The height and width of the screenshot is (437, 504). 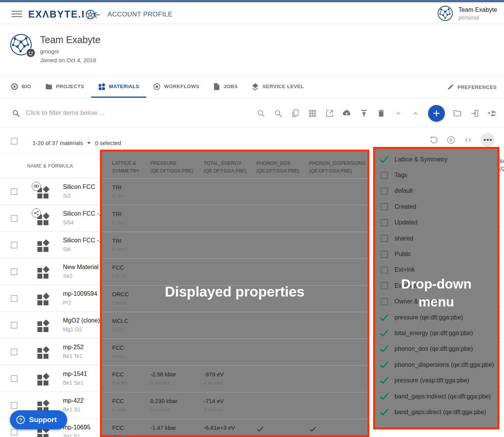 I want to click on dropdown-menu-item: Updated, so click(x=436, y=223).